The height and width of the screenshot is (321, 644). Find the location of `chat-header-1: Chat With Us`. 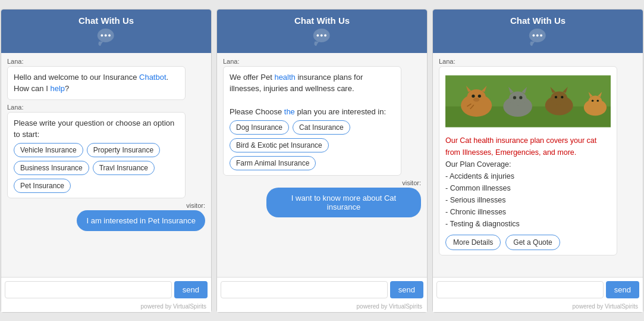

chat-header-1: Chat With Us is located at coordinates (106, 31).